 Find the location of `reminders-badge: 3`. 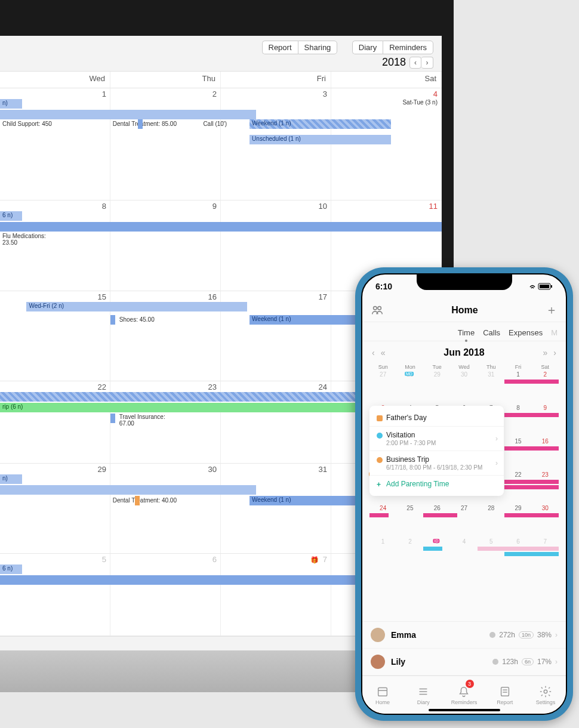

reminders-badge: 3 is located at coordinates (470, 684).